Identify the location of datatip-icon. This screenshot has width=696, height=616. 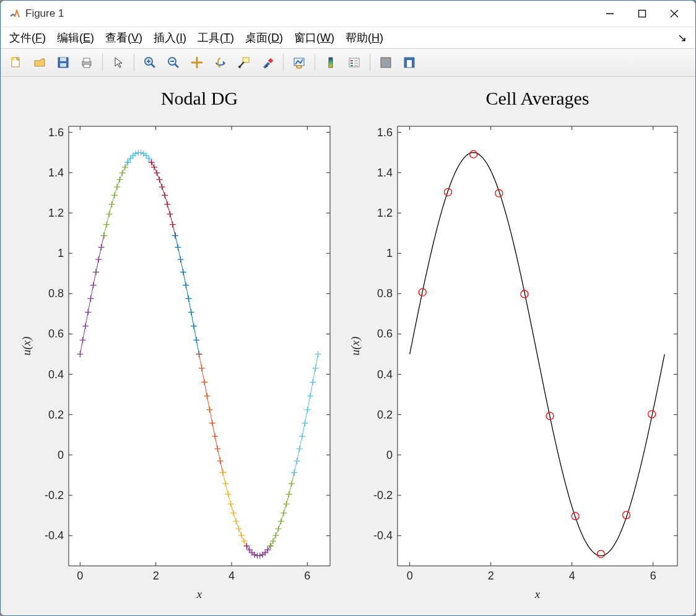
(244, 63).